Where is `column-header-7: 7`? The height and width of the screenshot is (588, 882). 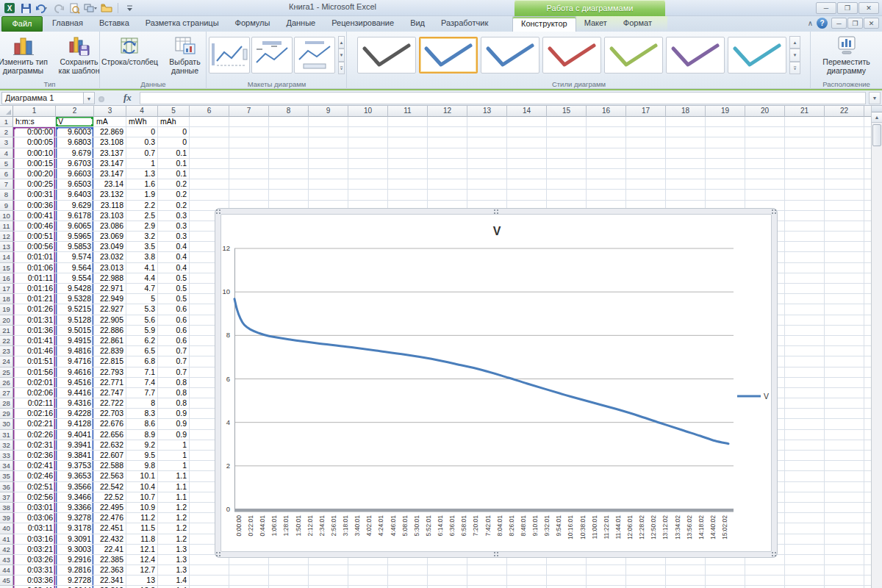 column-header-7: 7 is located at coordinates (249, 112).